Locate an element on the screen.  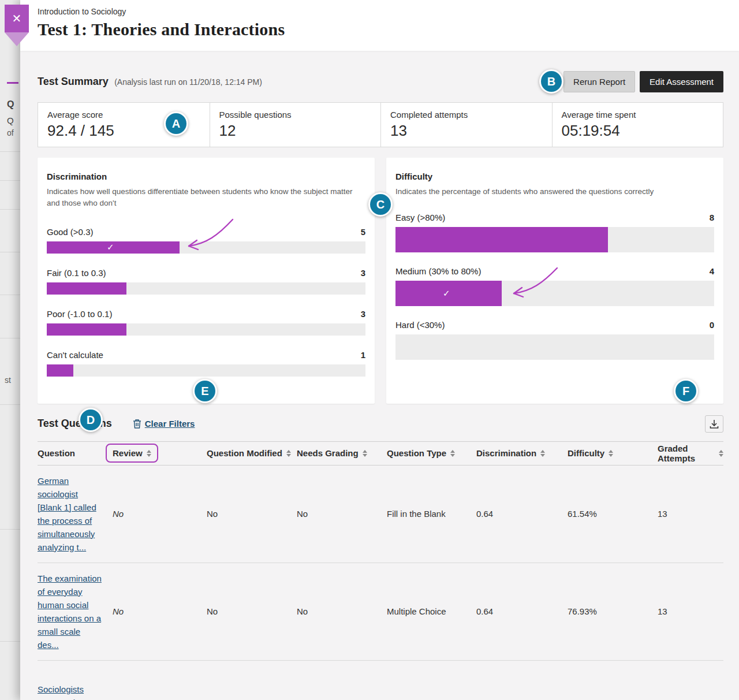
clear-filters-link: Clear Filters is located at coordinates (164, 424).